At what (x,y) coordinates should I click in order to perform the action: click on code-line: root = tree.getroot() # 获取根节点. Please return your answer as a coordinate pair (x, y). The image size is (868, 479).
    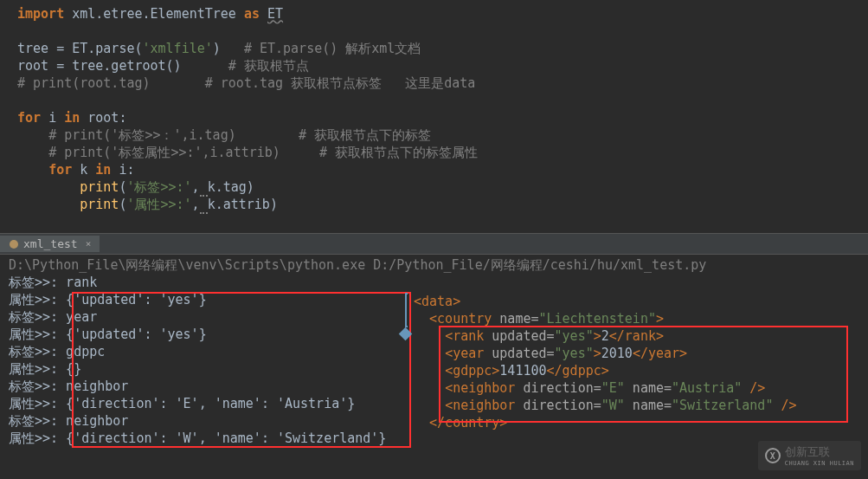
    Looking at the image, I should click on (440, 66).